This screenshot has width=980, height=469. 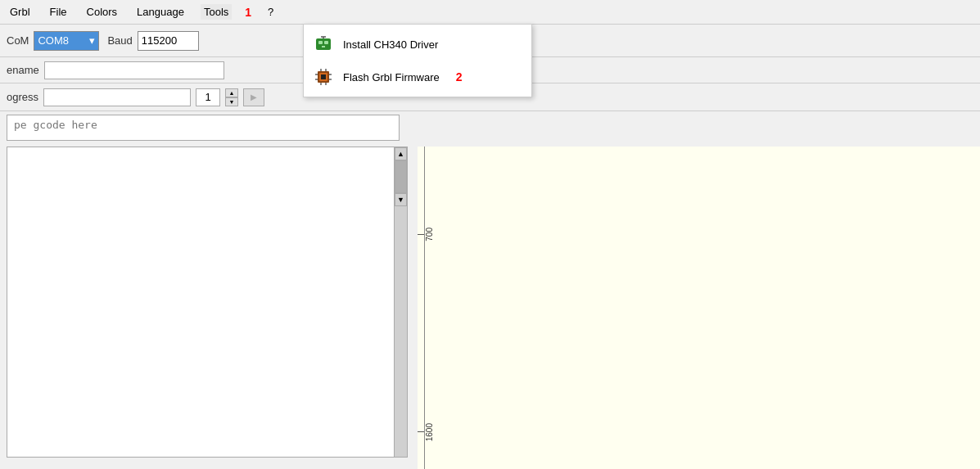 What do you see at coordinates (134, 70) in the screenshot?
I see `filename-input` at bounding box center [134, 70].